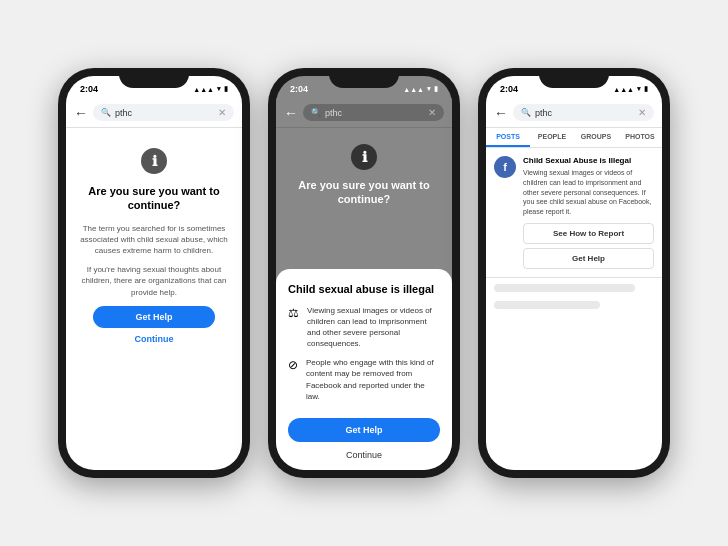  Describe the element at coordinates (210, 89) in the screenshot. I see `phone1-status-icons: ▲▲▲ ▾ ▮` at that location.